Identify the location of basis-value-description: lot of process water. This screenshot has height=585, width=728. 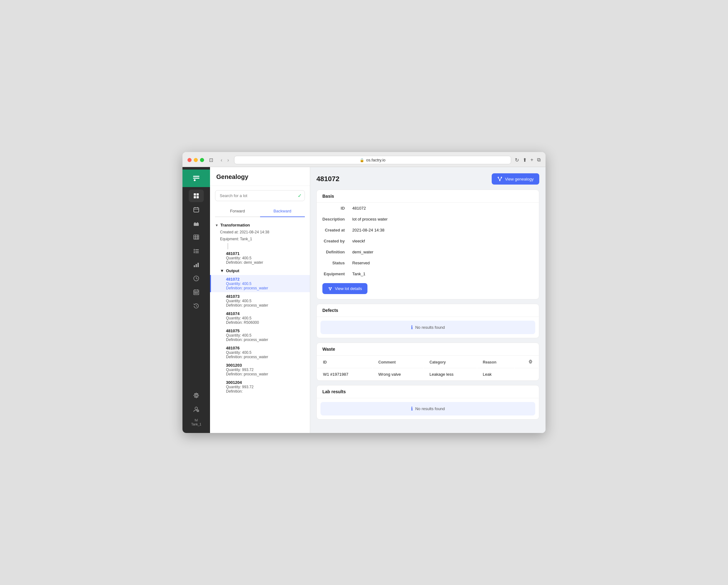
(443, 219).